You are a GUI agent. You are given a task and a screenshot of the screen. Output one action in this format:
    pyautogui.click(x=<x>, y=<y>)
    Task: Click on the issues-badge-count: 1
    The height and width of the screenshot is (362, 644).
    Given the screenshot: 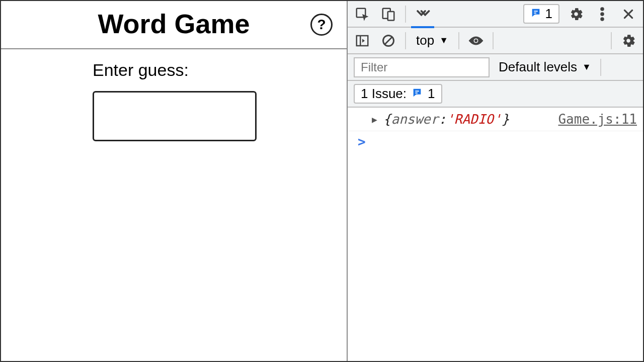 What is the action you would take?
    pyautogui.click(x=549, y=14)
    